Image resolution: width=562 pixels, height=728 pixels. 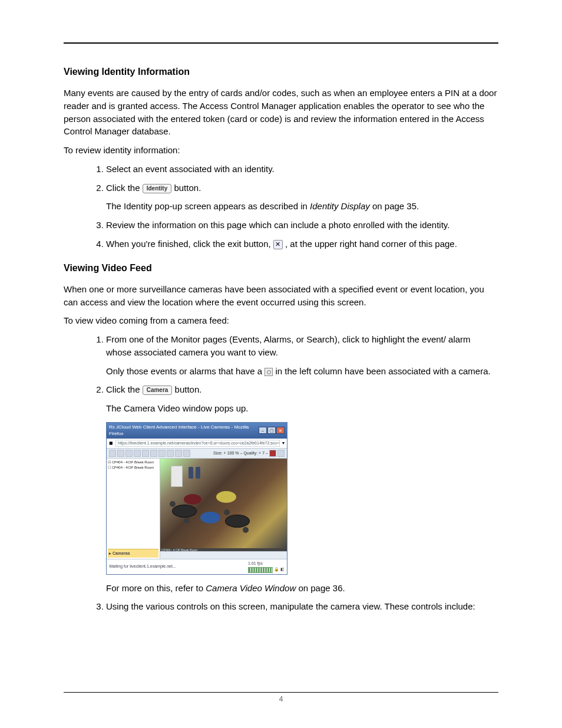 I want to click on em-camera-video-window: Camera Video Window, so click(x=251, y=588).